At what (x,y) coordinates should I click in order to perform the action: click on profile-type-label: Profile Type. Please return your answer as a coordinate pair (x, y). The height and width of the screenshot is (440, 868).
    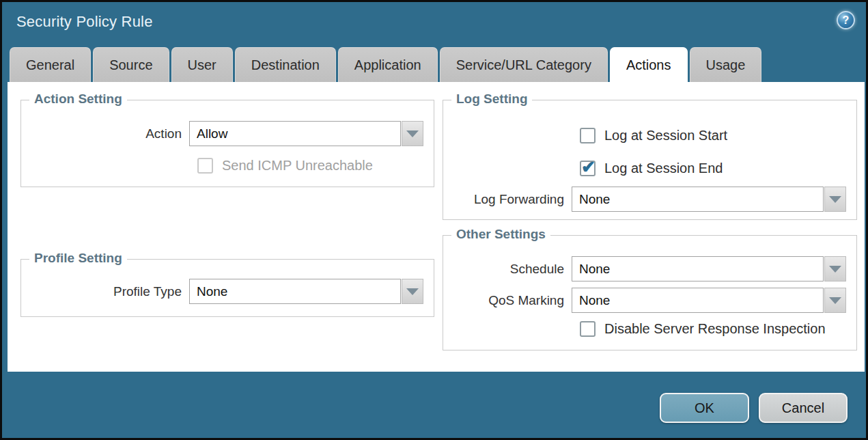
    Looking at the image, I should click on (105, 292).